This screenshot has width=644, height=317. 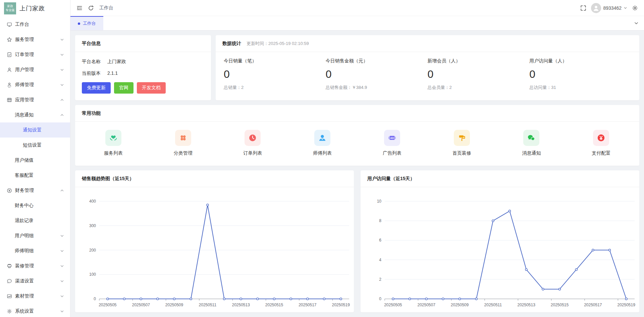 I want to click on statistics-header: 数据统计 更新时间：2025-05-19 02:10:59, so click(x=427, y=44).